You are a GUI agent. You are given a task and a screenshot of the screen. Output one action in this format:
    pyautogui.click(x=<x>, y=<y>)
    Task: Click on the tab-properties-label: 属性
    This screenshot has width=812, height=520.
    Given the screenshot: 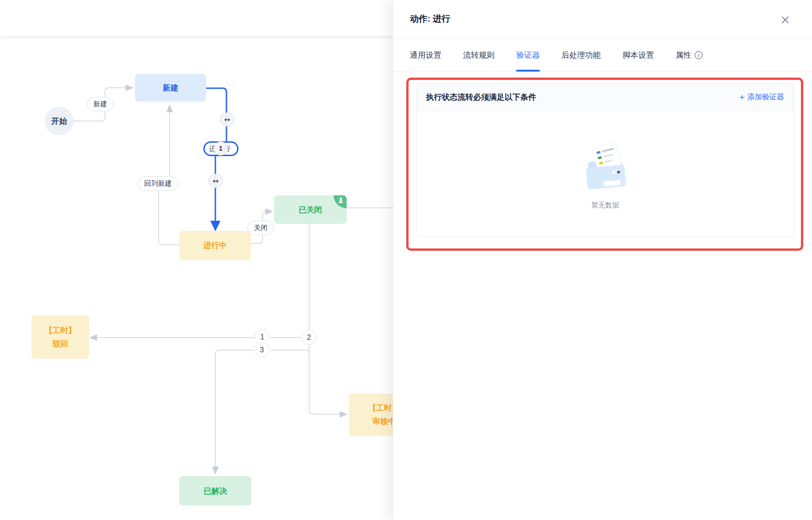 What is the action you would take?
    pyautogui.click(x=684, y=55)
    